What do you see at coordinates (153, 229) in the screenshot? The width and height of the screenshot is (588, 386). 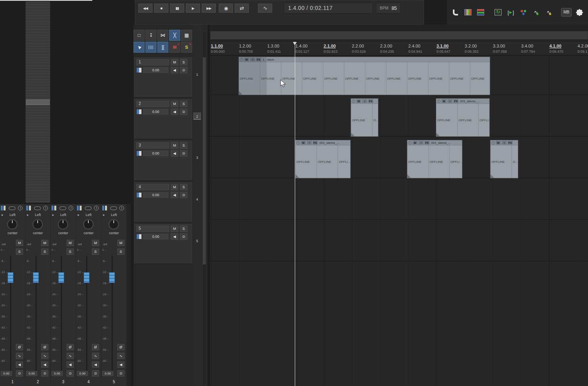 I see `track-name-field: 5` at bounding box center [153, 229].